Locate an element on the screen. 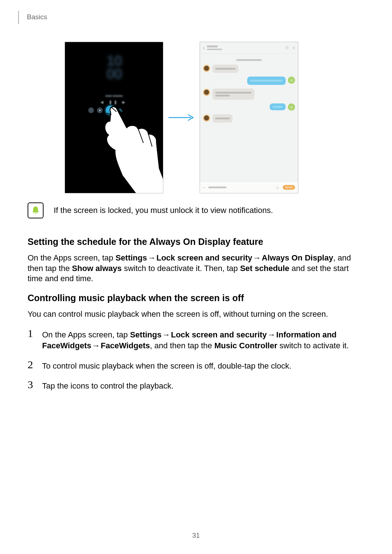 The image size is (392, 554). bold: Set schedule is located at coordinates (265, 268).